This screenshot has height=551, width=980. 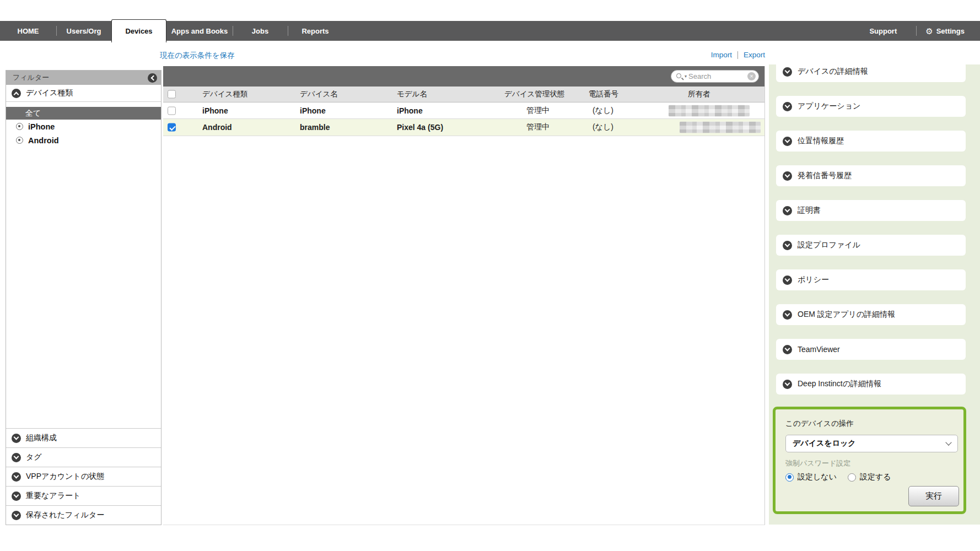 What do you see at coordinates (934, 496) in the screenshot?
I see `execute-button: 実行` at bounding box center [934, 496].